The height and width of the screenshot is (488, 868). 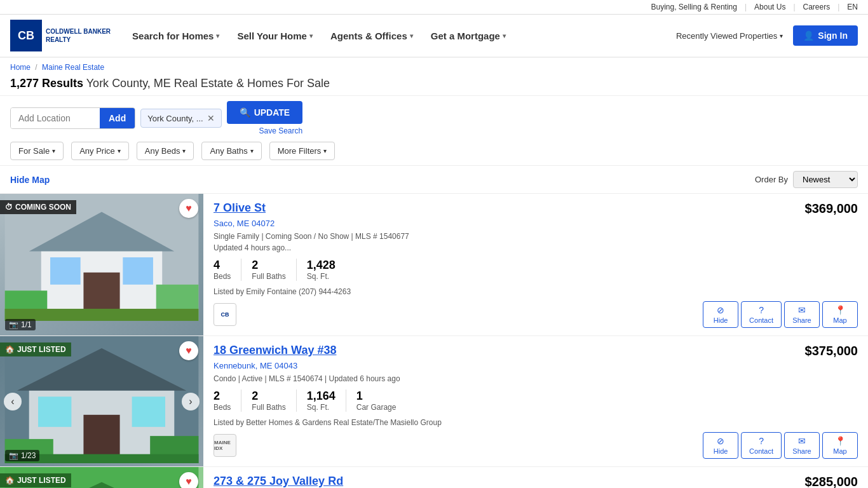 What do you see at coordinates (26, 36) in the screenshot?
I see `logo-letter: CB` at bounding box center [26, 36].